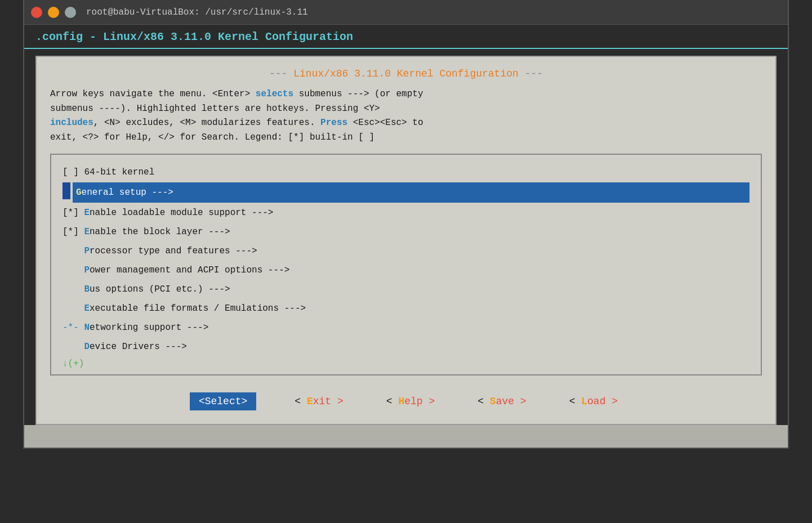  What do you see at coordinates (406, 364) in the screenshot?
I see `scroll-indicator: ↓(+)` at bounding box center [406, 364].